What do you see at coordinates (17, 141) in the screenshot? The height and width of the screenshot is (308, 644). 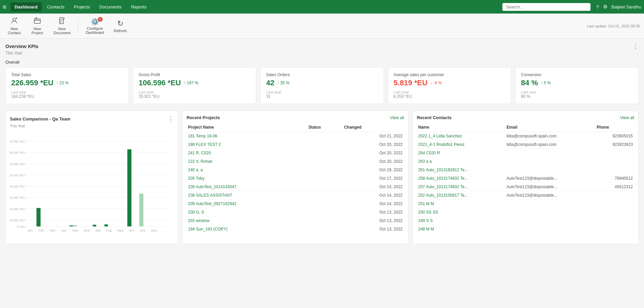 I see `svg-text: 160,000 *EU` at bounding box center [17, 141].